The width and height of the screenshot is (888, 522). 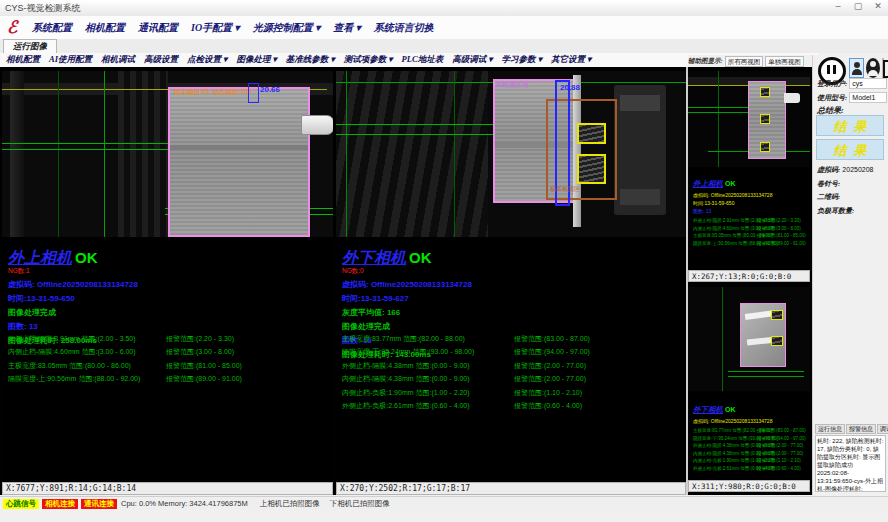 I want to click on virtual-code-label: 虚拟码:, so click(x=828, y=170).